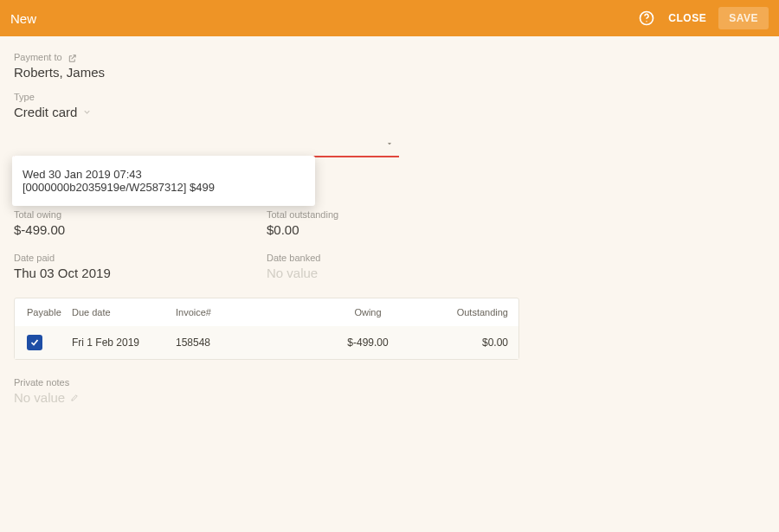  Describe the element at coordinates (393, 258) in the screenshot. I see `date-banked-label: Date banked` at that location.